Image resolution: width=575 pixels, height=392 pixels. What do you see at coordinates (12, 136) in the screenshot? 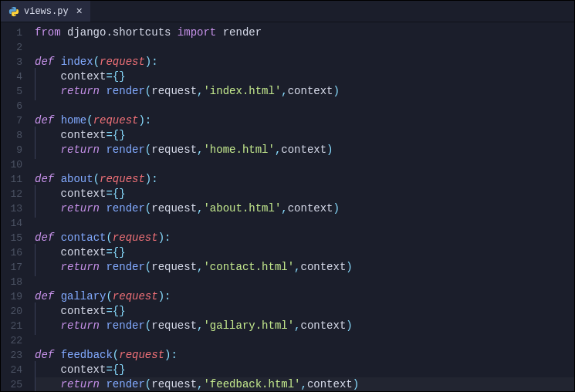
I see `line-number: 8` at bounding box center [12, 136].